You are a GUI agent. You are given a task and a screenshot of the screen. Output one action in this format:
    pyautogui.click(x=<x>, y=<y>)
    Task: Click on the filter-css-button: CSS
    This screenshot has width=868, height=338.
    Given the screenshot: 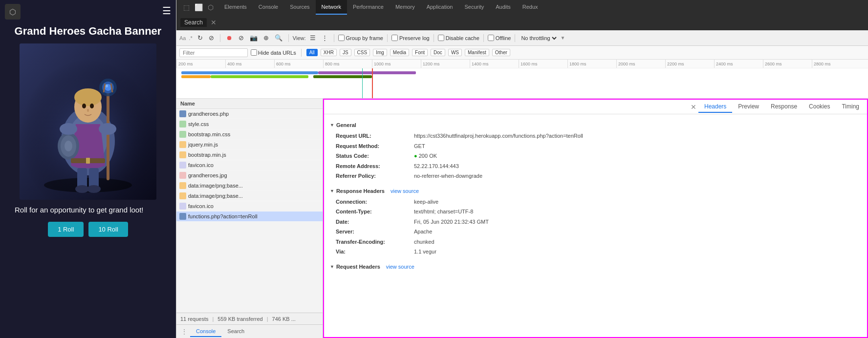 What is the action you would take?
    pyautogui.click(x=363, y=53)
    